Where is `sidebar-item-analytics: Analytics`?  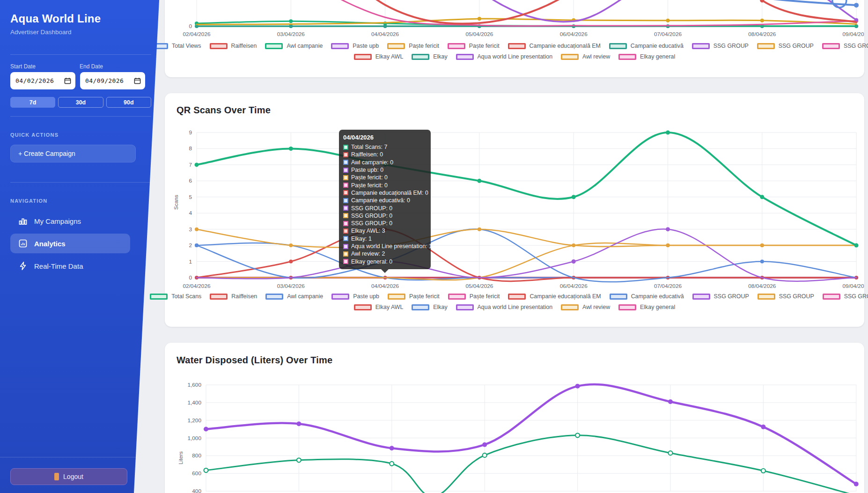
sidebar-item-analytics: Analytics is located at coordinates (70, 243).